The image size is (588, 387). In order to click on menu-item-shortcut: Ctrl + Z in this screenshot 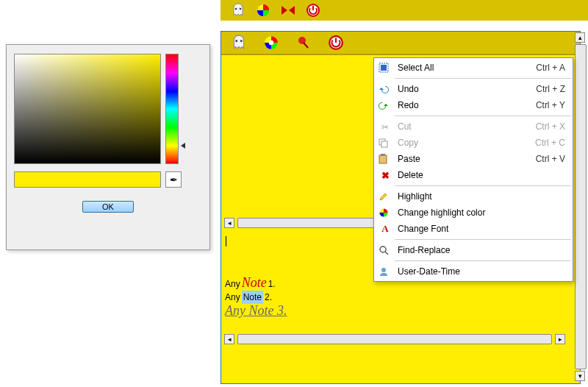, I will do `click(551, 89)`.